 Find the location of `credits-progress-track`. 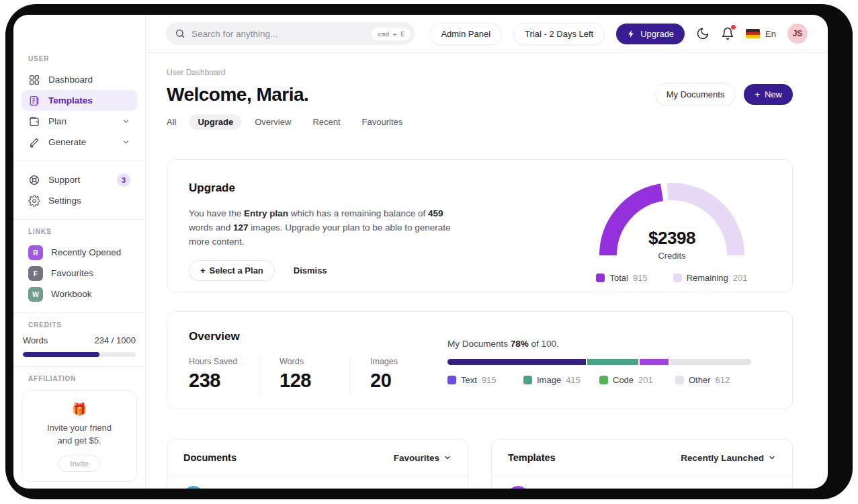

credits-progress-track is located at coordinates (79, 355).